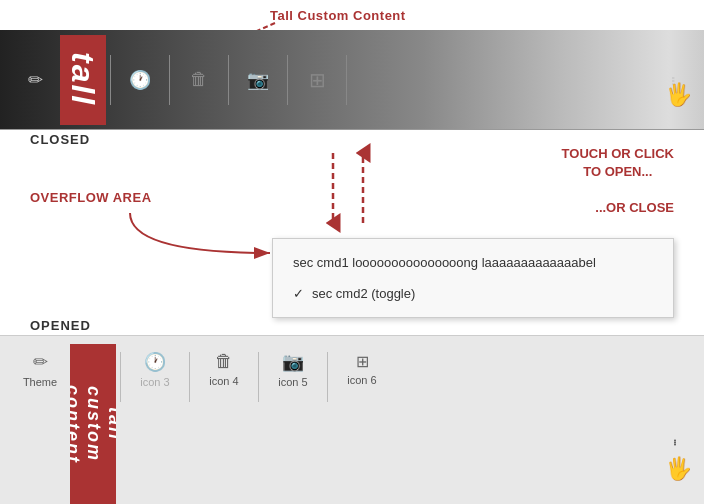  Describe the element at coordinates (618, 163) in the screenshot. I see `touch-label: TOUCH OR CLICK TO OPEN...` at that location.